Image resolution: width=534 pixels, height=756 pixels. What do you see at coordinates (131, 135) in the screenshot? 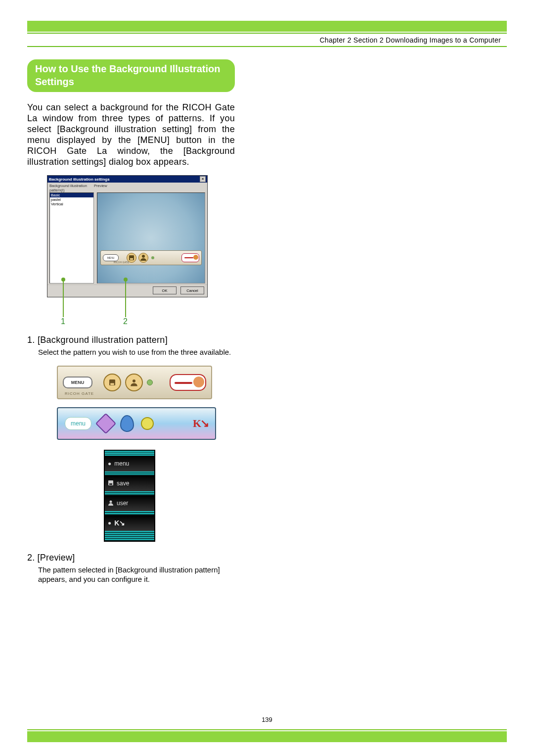
I see `intro-paragraph: You can select a background for the RICO…` at bounding box center [131, 135].